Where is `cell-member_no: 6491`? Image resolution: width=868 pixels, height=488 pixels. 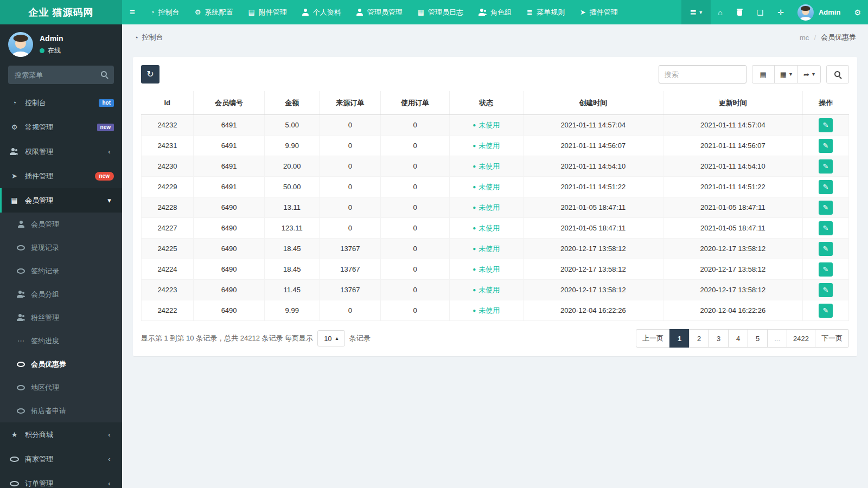 cell-member_no: 6491 is located at coordinates (229, 146).